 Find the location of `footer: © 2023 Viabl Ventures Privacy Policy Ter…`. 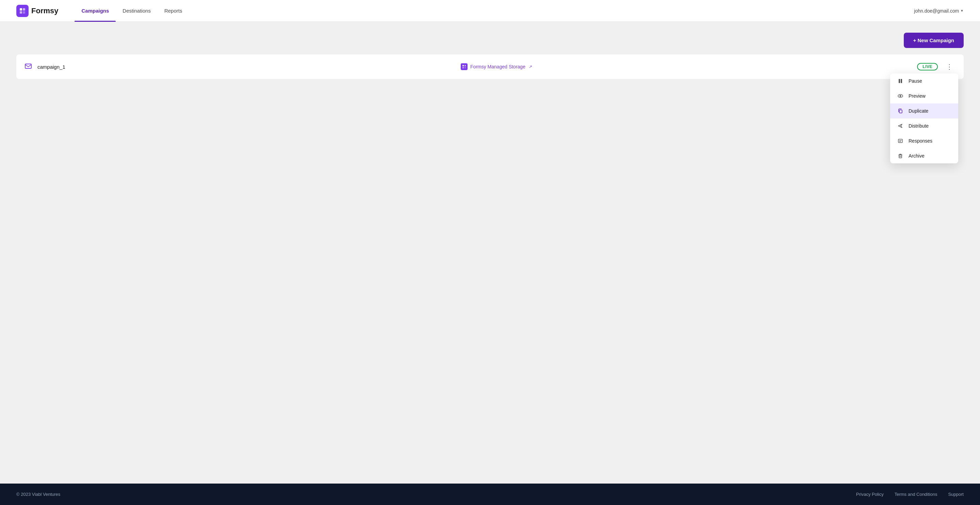

footer: © 2023 Viabl Ventures Privacy Policy Ter… is located at coordinates (490, 494).